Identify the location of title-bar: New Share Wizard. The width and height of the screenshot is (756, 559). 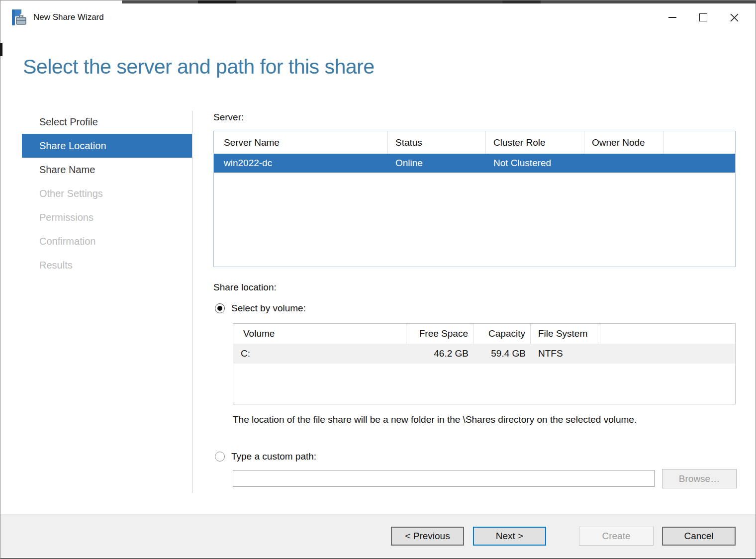
(378, 17).